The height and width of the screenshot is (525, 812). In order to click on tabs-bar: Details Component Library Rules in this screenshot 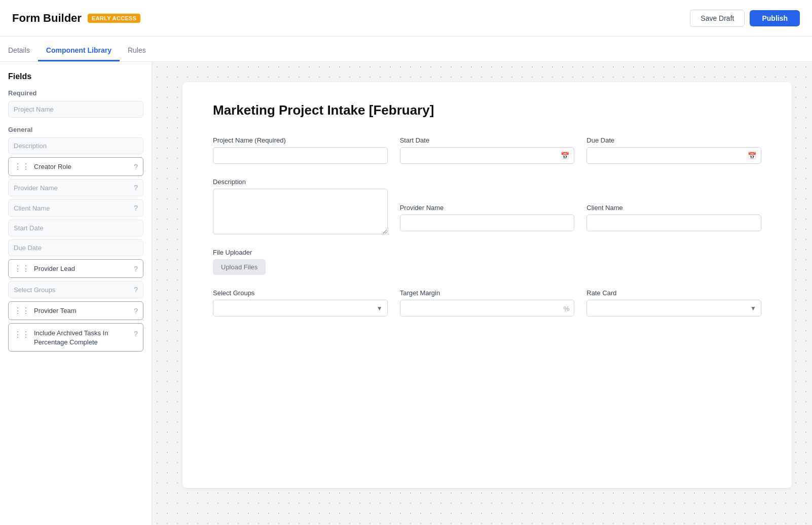, I will do `click(406, 49)`.